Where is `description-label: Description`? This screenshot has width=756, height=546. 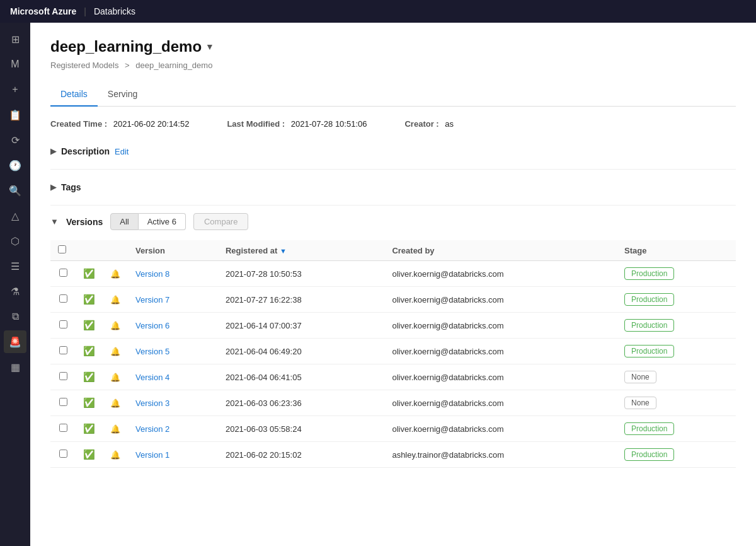
description-label: Description is located at coordinates (86, 151).